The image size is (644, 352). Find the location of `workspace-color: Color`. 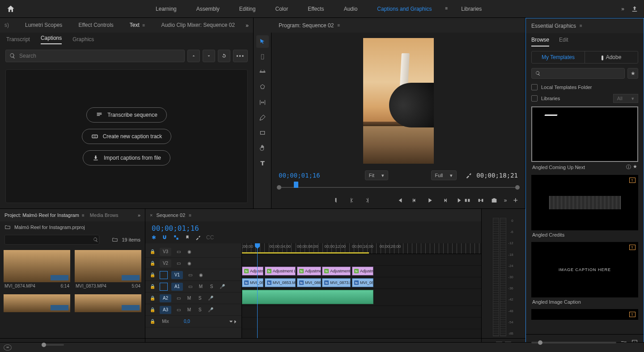

workspace-color: Color is located at coordinates (282, 9).